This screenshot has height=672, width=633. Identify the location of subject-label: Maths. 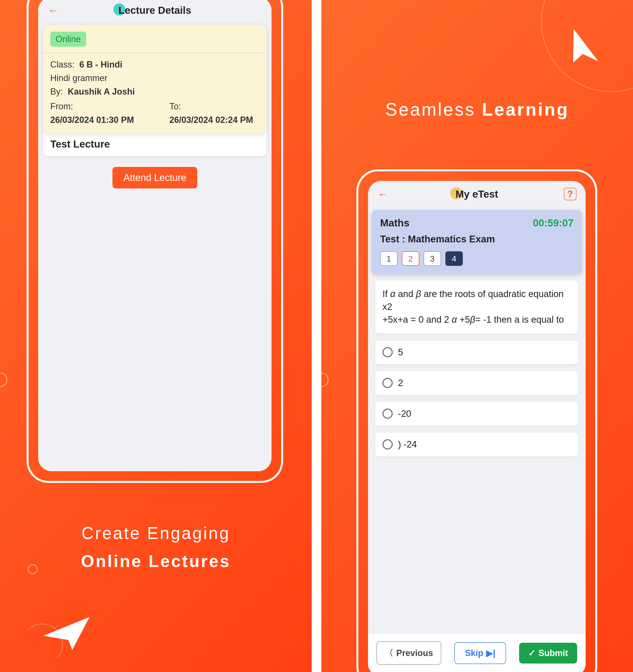
(395, 223).